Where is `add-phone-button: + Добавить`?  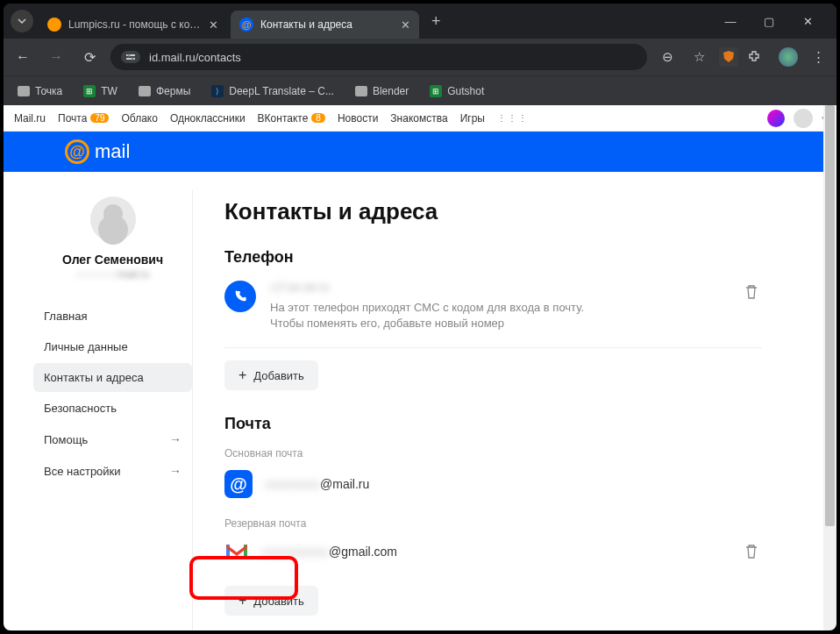 add-phone-button: + Добавить is located at coordinates (272, 375).